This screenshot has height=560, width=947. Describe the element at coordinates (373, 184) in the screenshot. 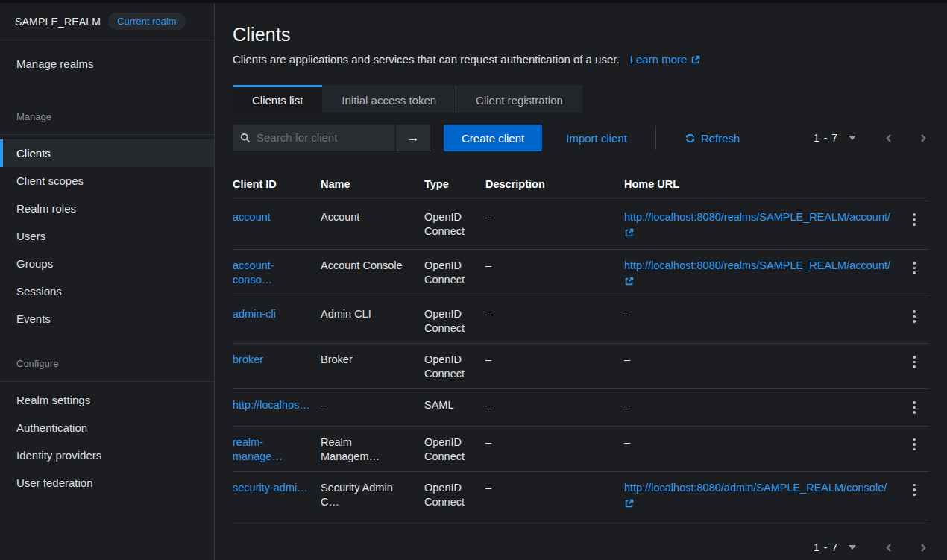

I see `column-header-name: Name` at that location.